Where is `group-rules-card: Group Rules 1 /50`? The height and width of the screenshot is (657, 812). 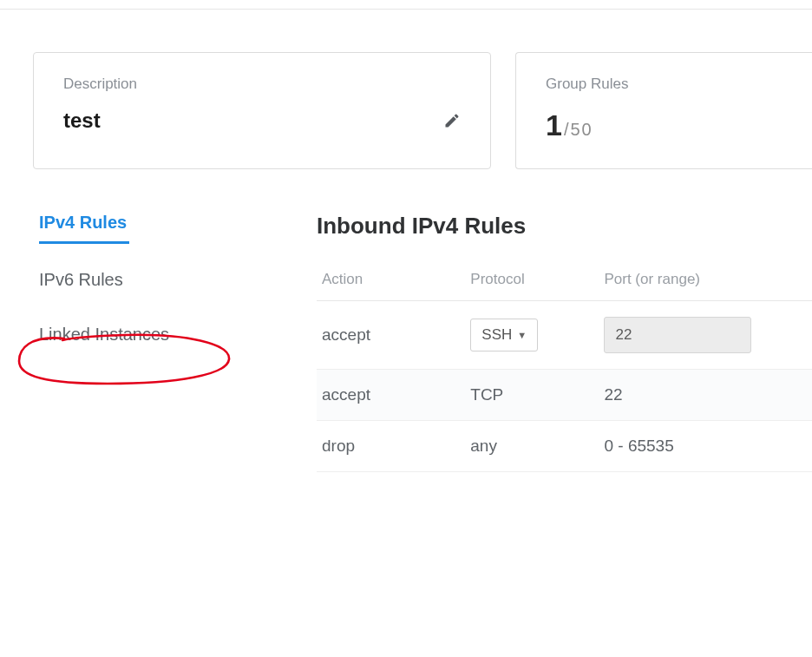 group-rules-card: Group Rules 1 /50 is located at coordinates (664, 111).